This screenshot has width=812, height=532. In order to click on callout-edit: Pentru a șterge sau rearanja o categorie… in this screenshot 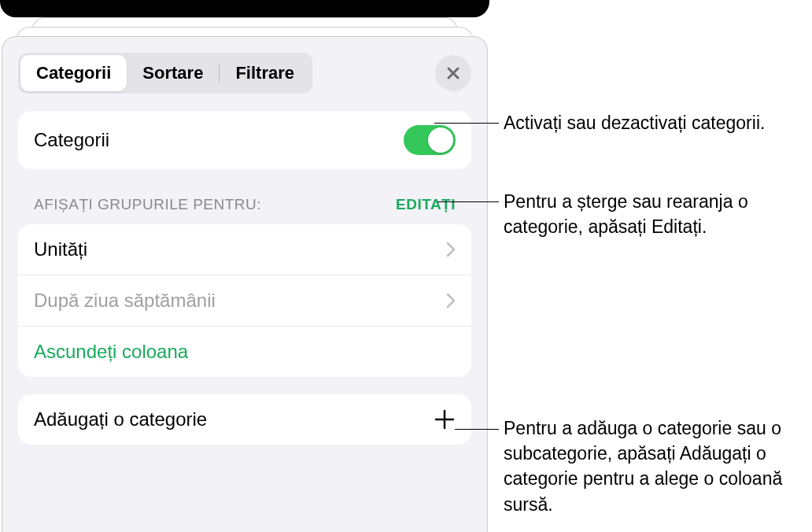, I will do `click(653, 214)`.